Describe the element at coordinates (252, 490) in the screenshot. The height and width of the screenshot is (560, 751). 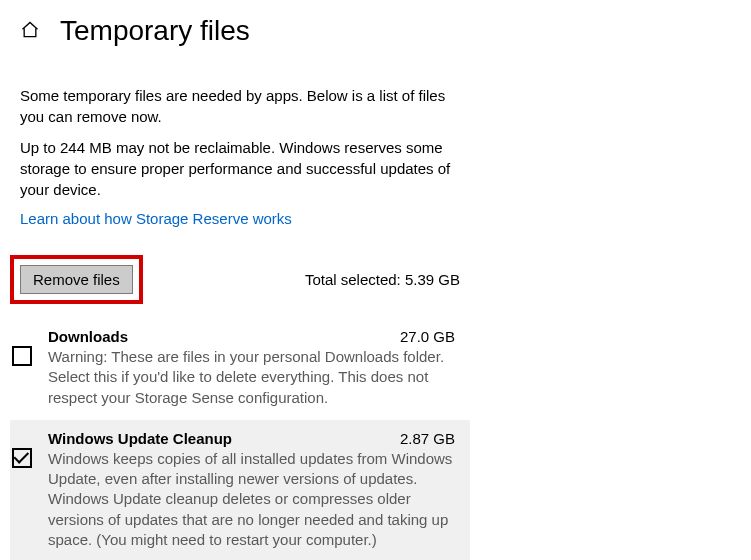
I see `category-body: Windows Update Cleanup2.87 GBWindows kee…` at that location.